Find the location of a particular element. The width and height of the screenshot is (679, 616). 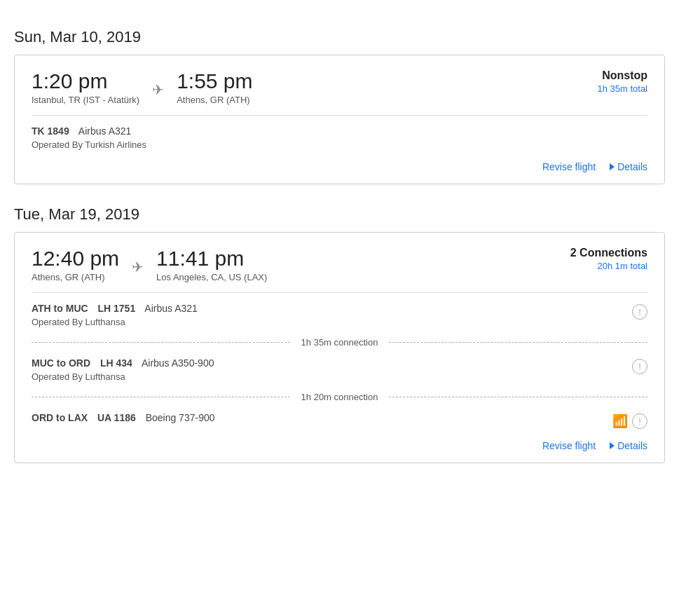

info-icon-2-1: ! is located at coordinates (640, 312).